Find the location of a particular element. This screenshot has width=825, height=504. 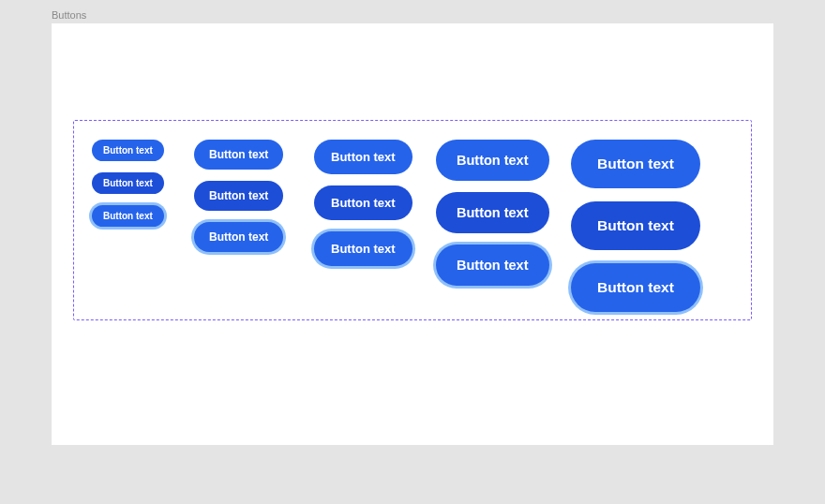

button-sm-default: Button text is located at coordinates (238, 155).